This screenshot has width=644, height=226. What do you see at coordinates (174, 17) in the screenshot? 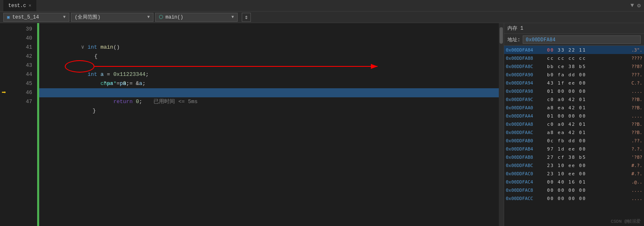
I see `function-selector-label: main()` at bounding box center [174, 17].